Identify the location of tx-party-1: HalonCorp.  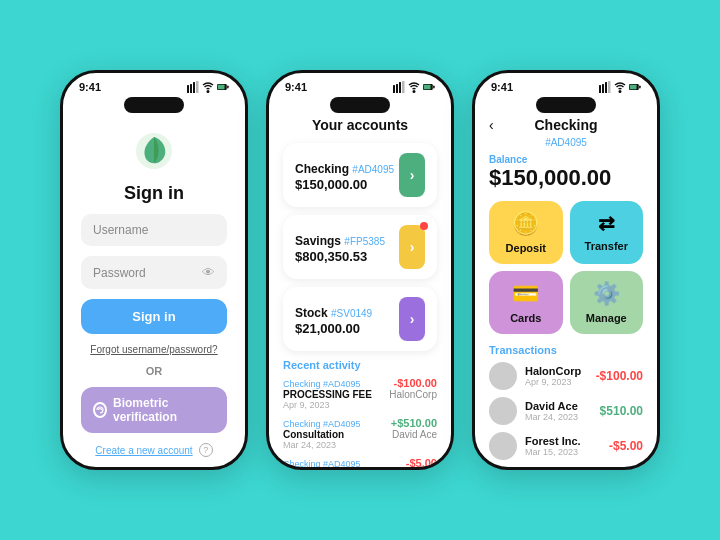
(413, 394).